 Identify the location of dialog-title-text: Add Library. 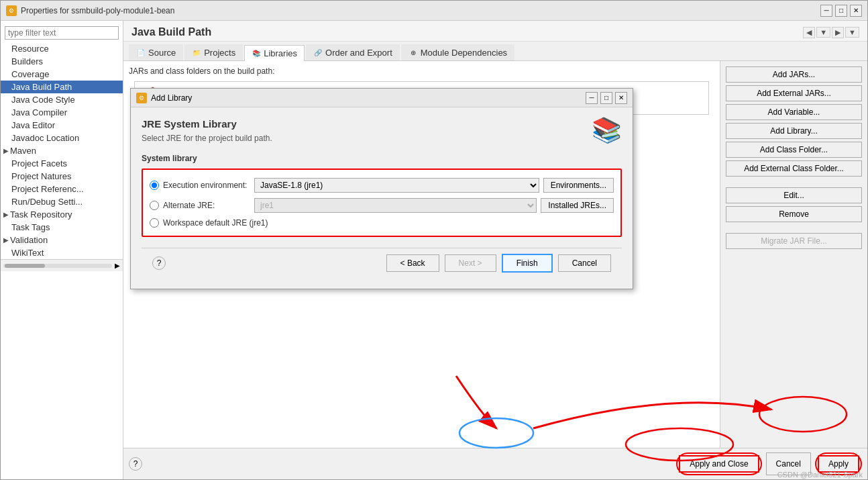
(172, 98).